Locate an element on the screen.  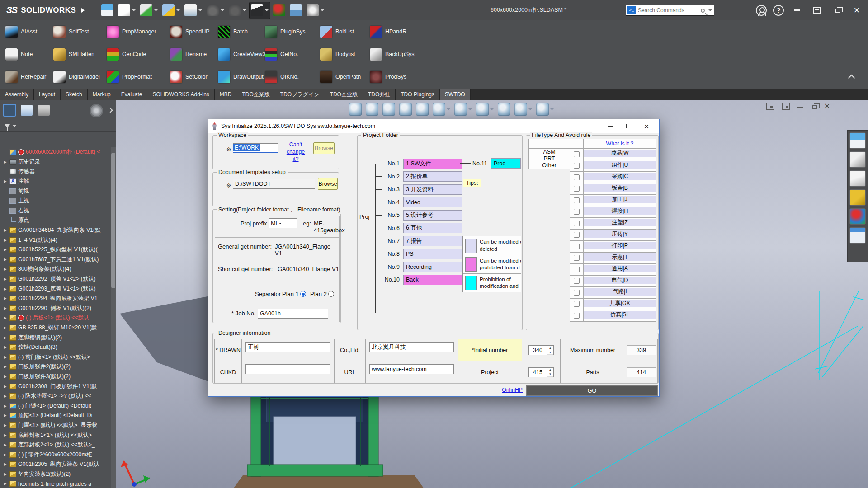
addin-button: PropManager is located at coordinates (137, 32).